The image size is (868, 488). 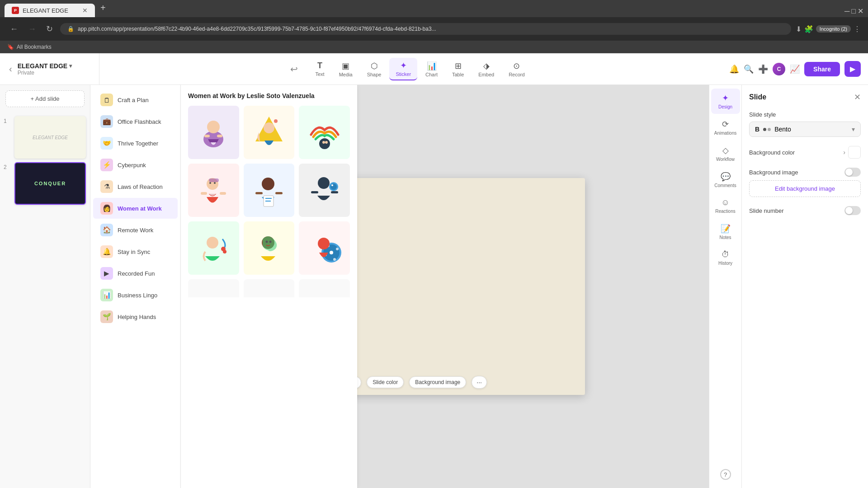 I want to click on incognito-download-btn: ⬇, so click(x=798, y=29).